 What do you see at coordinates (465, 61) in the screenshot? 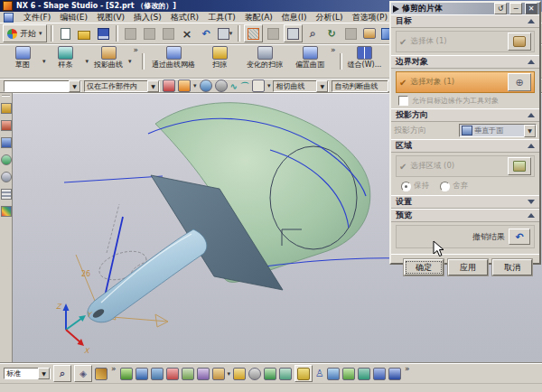
I see `boundary-section-header: 边界对象` at bounding box center [465, 61].